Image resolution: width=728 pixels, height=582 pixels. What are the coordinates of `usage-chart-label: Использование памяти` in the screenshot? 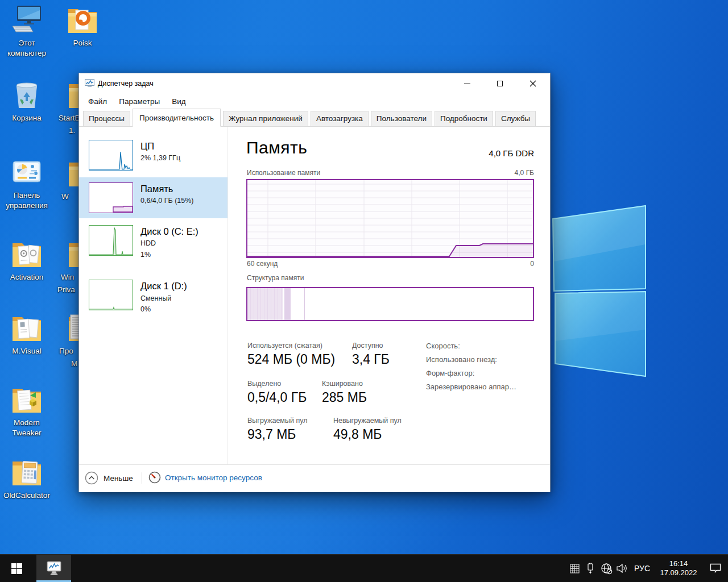 It's located at (283, 173).